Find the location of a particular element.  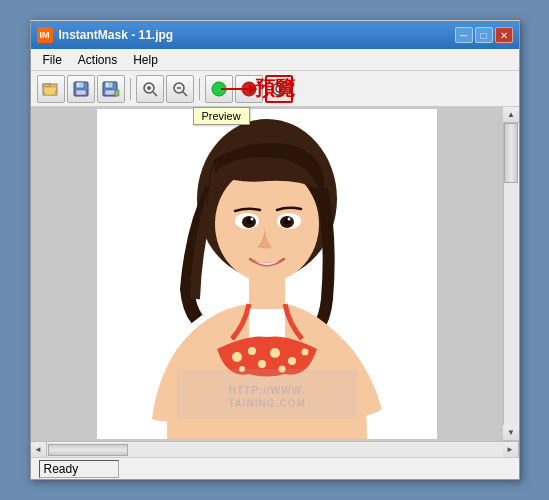

svg-text: TAINING.COM is located at coordinates (266, 404).